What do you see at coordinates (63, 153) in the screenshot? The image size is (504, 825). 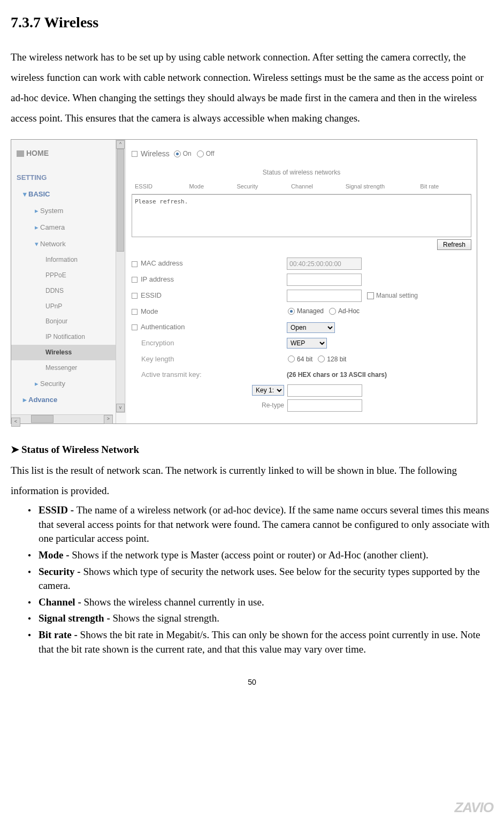 I see `nav-home: HOME` at bounding box center [63, 153].